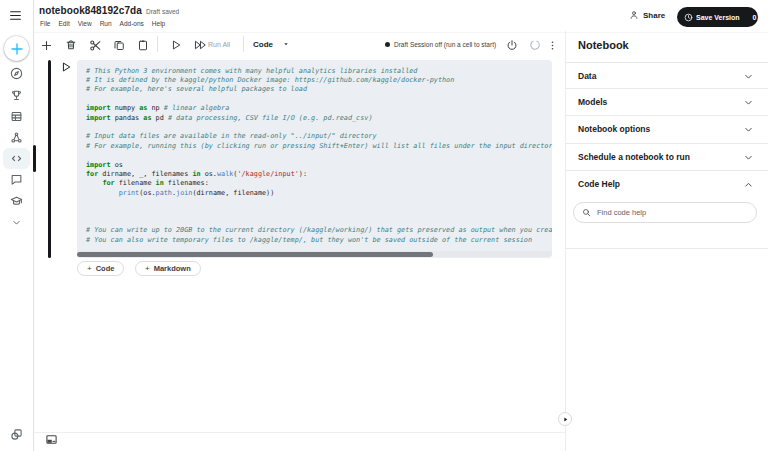 The image size is (768, 451). Describe the element at coordinates (384, 16) in the screenshot. I see `app-header: notebook848192c7da Draft saved FileEditV…` at that location.